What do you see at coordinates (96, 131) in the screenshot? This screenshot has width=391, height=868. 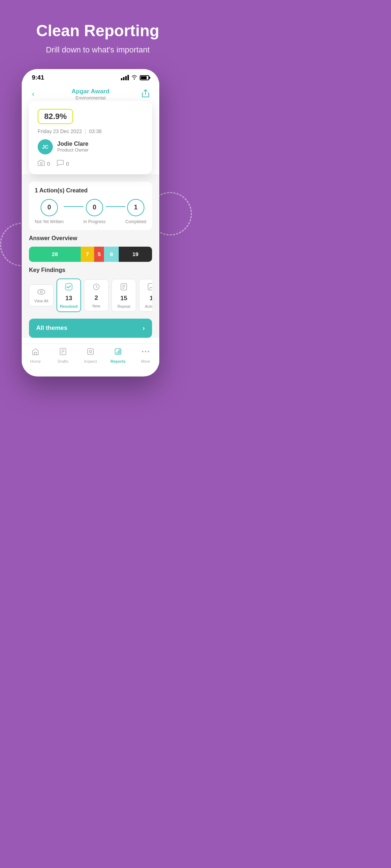 I see `time-text: 03:38` at bounding box center [96, 131].